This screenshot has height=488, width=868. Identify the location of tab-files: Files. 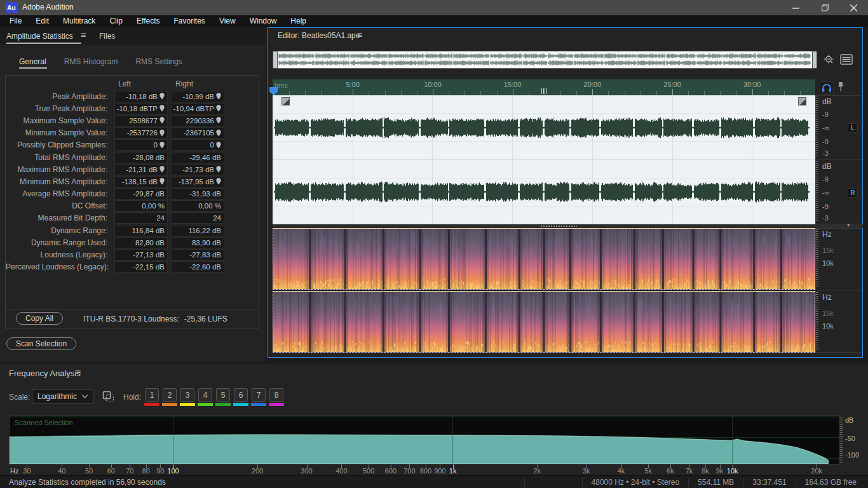
(107, 36).